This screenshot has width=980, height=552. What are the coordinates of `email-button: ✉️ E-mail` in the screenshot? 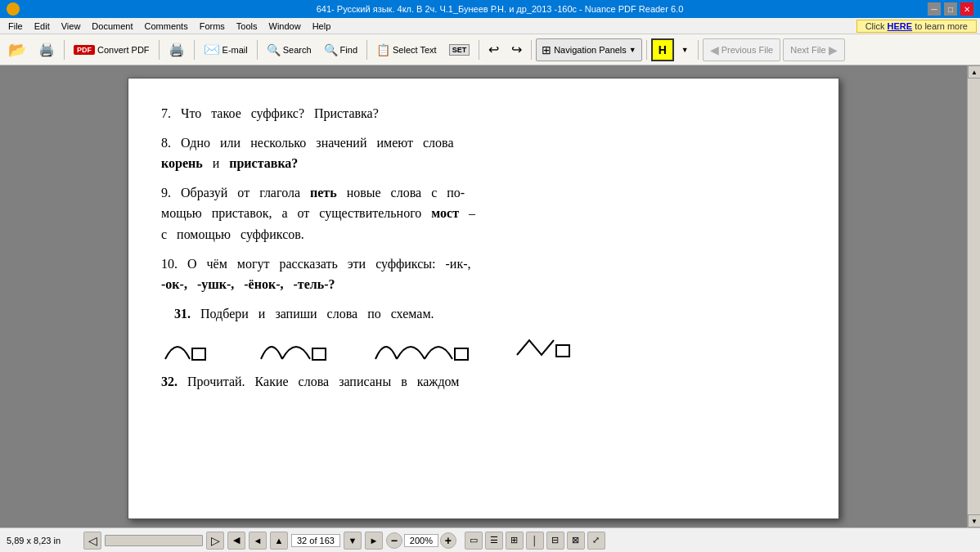 It's located at (226, 50).